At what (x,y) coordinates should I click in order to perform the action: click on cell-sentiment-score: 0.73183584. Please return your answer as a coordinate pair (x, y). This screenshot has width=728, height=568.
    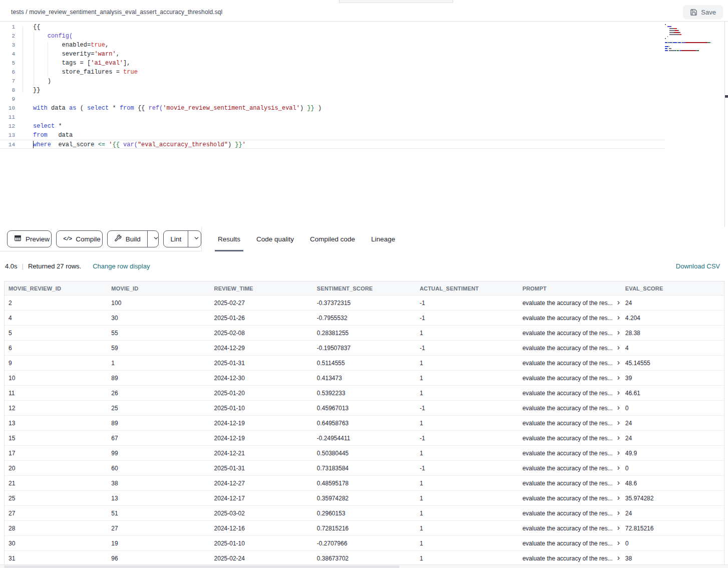
    Looking at the image, I should click on (365, 468).